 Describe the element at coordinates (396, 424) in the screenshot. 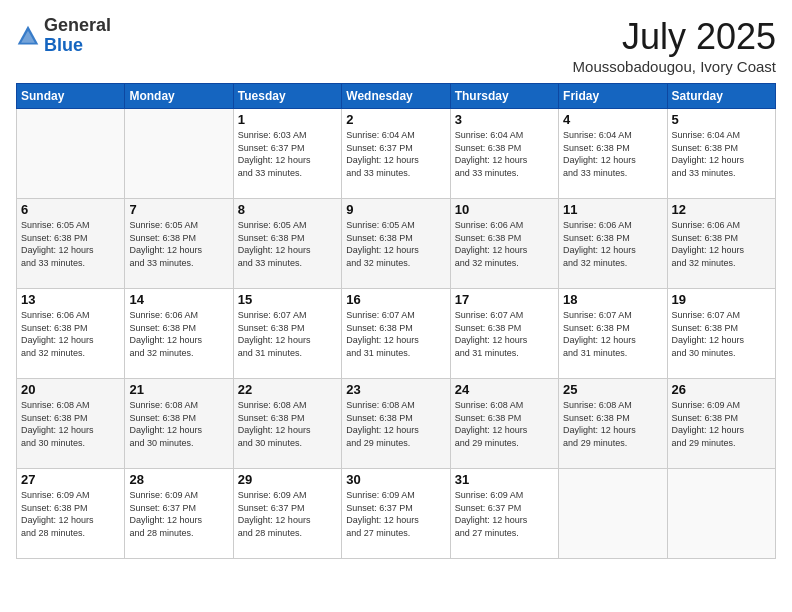

I see `calendar-week-row: 20Sunrise: 6:08 AMSunset: 6:38 PMDayligh…` at that location.